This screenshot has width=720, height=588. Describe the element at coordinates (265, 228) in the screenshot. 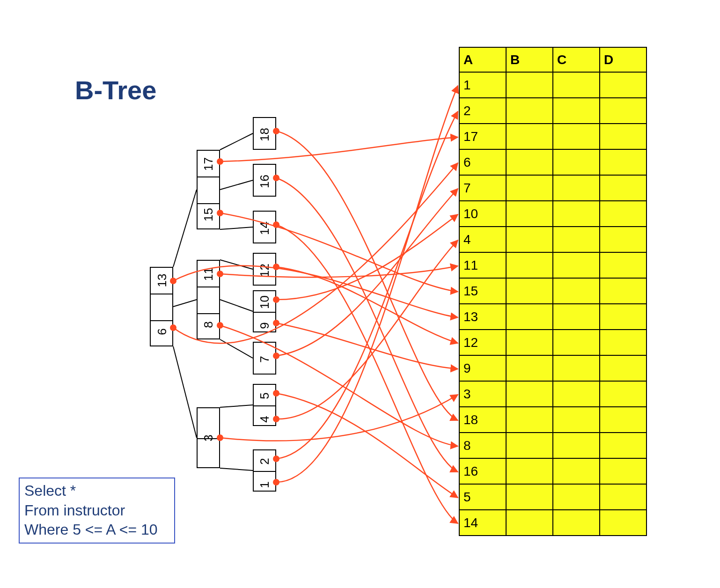

I see `leaf-key-14: 14` at that location.